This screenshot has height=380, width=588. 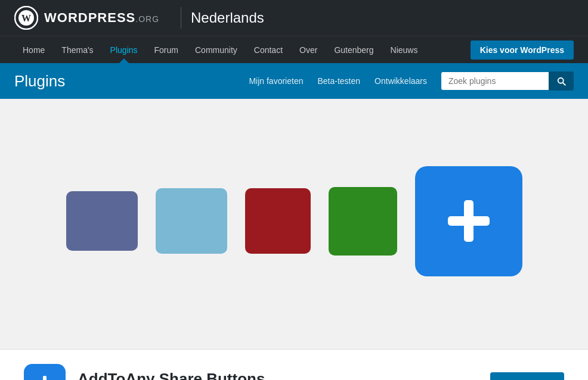 I want to click on plugin-search-button, so click(x=561, y=81).